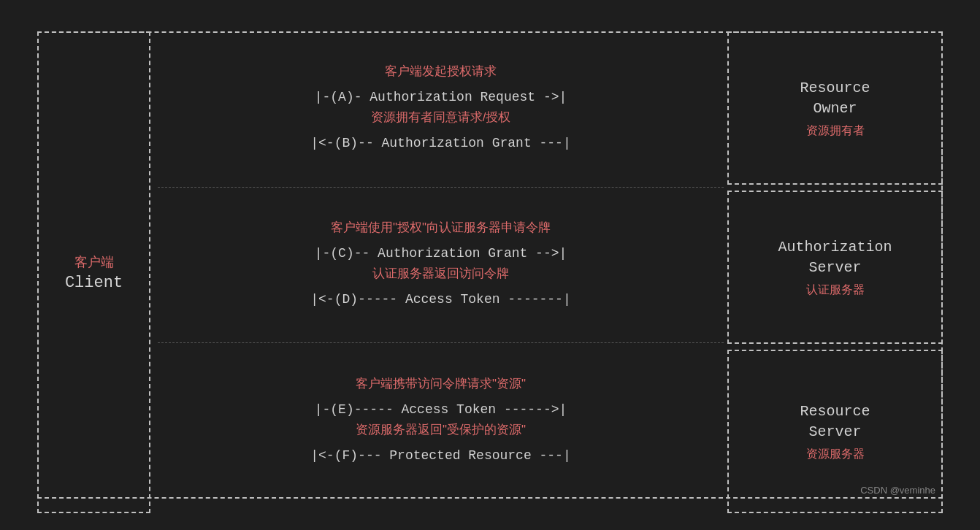 Image resolution: width=980 pixels, height=530 pixels. What do you see at coordinates (441, 384) in the screenshot?
I see `section3-annotation-top: 客户端携带访问令牌请求"资源"` at bounding box center [441, 384].